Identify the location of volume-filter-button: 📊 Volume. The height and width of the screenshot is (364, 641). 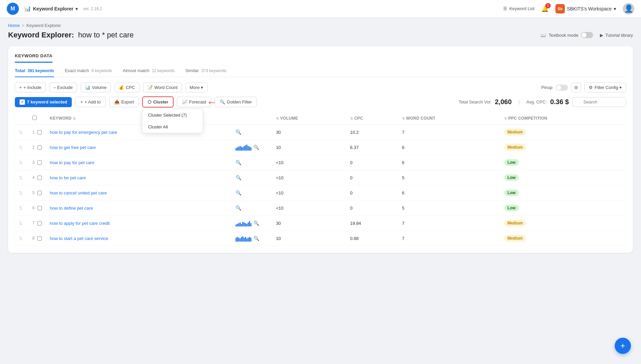
(96, 88).